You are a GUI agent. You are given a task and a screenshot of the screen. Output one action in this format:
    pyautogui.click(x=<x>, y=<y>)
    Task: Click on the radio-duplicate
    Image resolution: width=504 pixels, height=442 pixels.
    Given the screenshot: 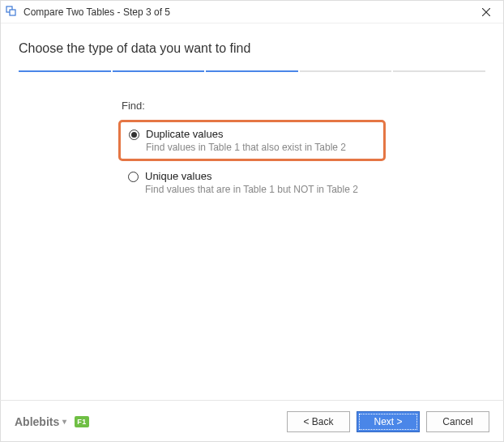 What is the action you would take?
    pyautogui.click(x=135, y=134)
    